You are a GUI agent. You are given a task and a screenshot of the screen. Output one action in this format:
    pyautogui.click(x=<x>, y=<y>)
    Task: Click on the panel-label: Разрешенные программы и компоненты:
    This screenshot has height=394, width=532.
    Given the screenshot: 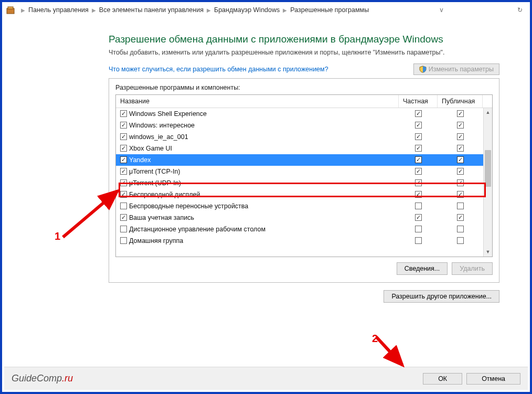 What is the action you would take?
    pyautogui.click(x=304, y=88)
    